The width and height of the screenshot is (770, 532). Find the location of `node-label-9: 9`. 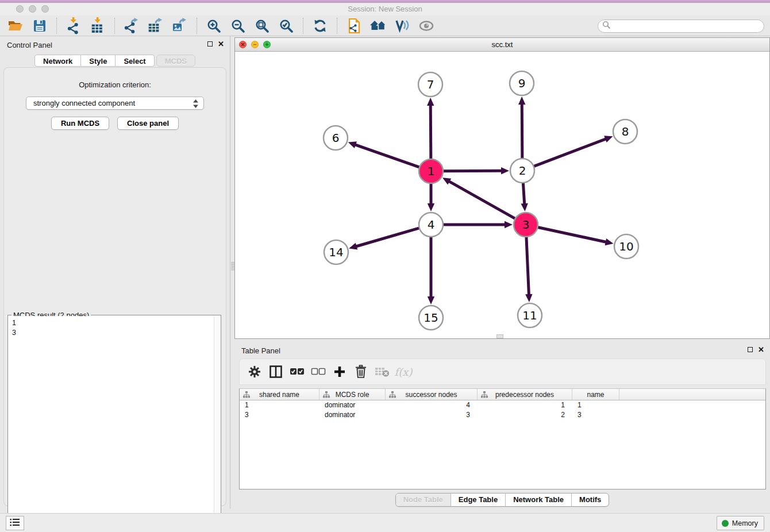

node-label-9: 9 is located at coordinates (522, 83).